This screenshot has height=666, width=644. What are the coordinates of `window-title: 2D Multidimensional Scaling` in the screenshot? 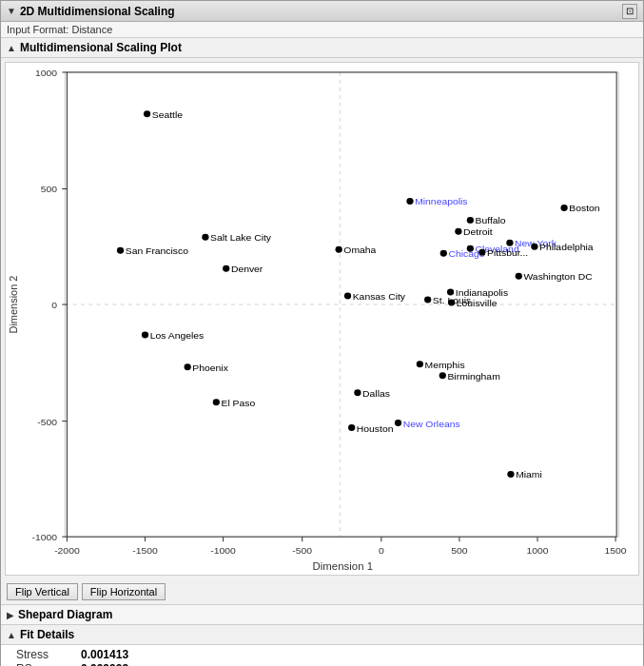 It's located at (97, 11).